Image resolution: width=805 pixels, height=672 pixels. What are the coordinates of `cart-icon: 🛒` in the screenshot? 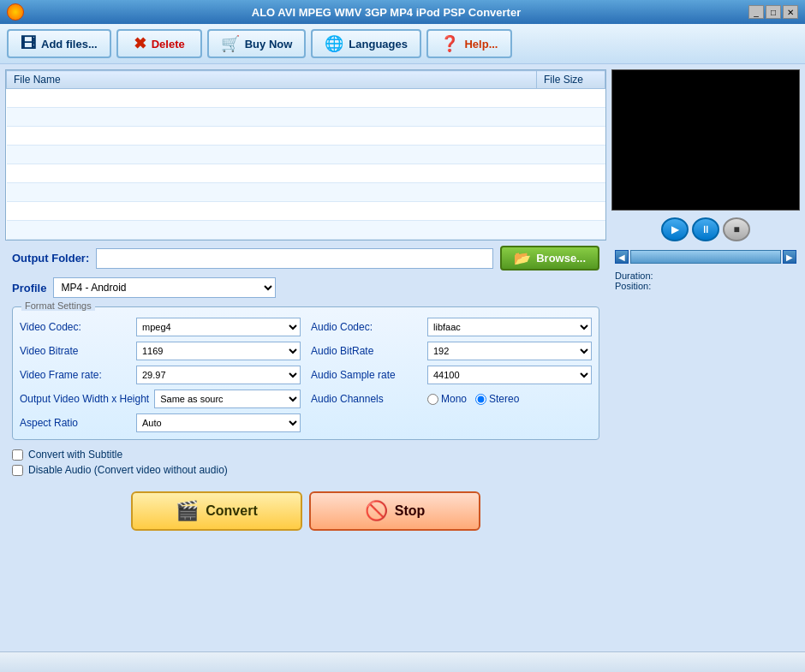 It's located at (230, 44).